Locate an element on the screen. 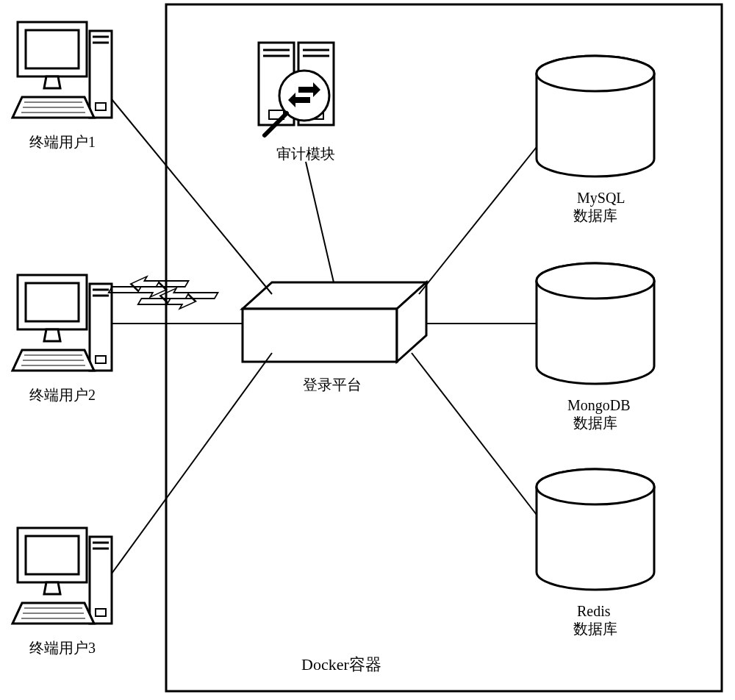  database-mongodb-icon is located at coordinates (595, 324).